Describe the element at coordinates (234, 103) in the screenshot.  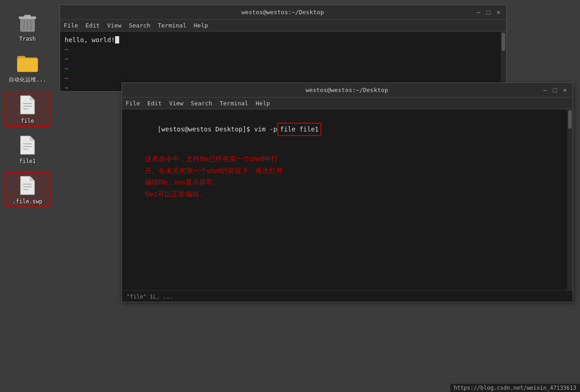
I see `terminal-2-menu-terminal: Terminal` at that location.